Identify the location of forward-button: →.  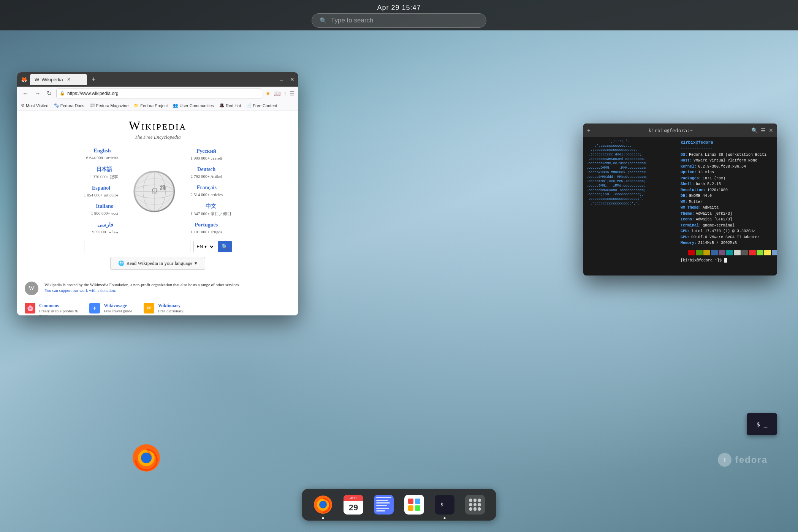
(38, 93).